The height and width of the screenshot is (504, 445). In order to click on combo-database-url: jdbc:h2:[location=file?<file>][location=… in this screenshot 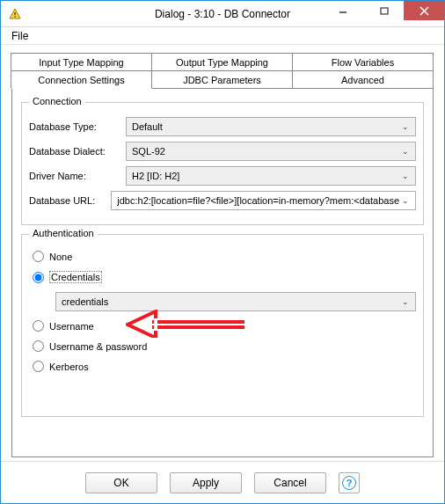, I will do `click(264, 201)`.